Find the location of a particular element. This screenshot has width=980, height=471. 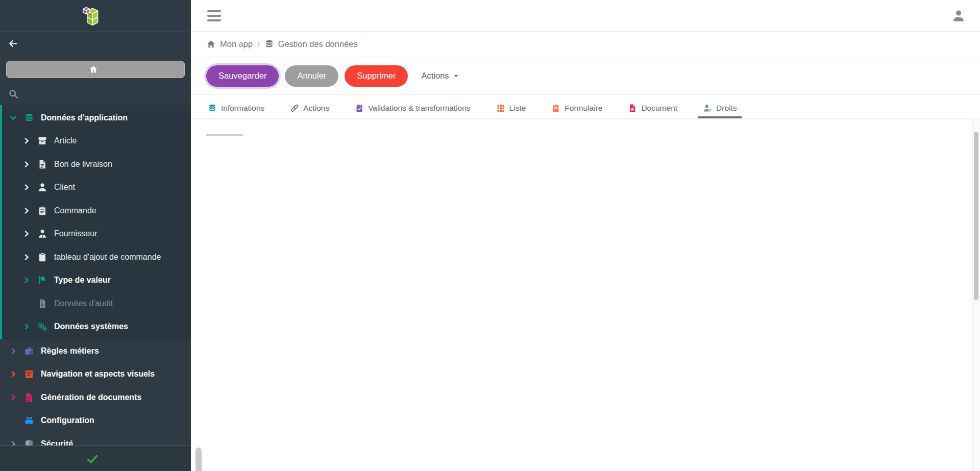

list-alt-icon is located at coordinates (29, 374).